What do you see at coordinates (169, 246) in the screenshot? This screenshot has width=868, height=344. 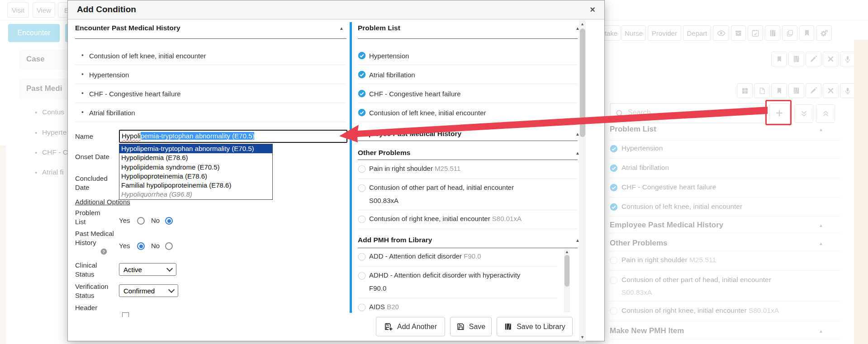 I see `past-medical-no-radio` at bounding box center [169, 246].